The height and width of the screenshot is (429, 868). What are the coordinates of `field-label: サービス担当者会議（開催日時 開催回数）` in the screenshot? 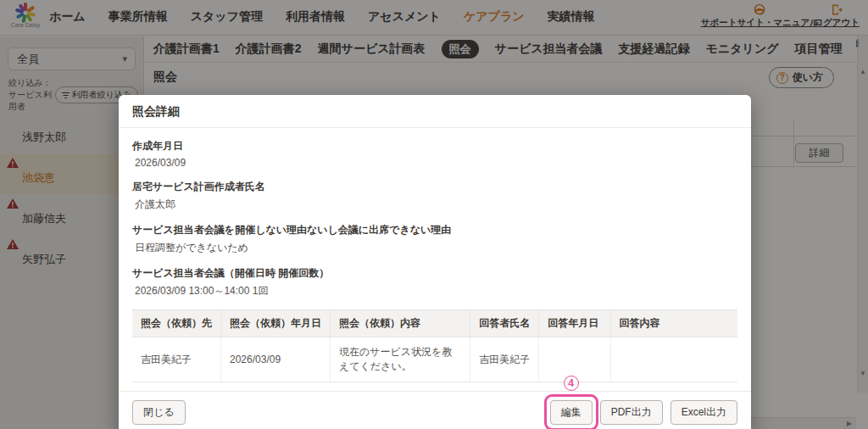 It's located at (435, 273).